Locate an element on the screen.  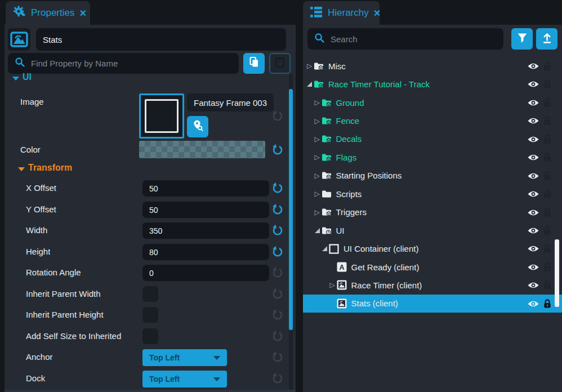
x-offset-input: 50 is located at coordinates (206, 188).